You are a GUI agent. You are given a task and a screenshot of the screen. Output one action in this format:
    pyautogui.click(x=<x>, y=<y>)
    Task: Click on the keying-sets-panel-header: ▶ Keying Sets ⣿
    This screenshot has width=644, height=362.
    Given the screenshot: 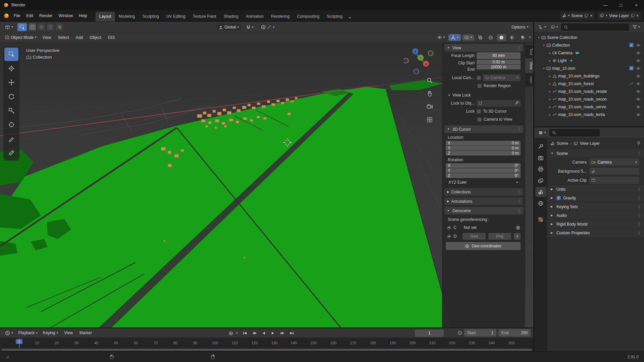 What is the action you would take?
    pyautogui.click(x=596, y=206)
    